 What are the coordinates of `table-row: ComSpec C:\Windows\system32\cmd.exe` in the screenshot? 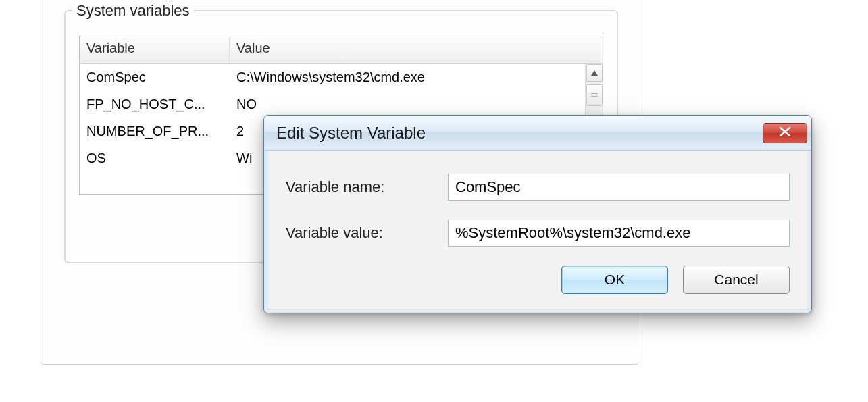 It's located at (341, 77).